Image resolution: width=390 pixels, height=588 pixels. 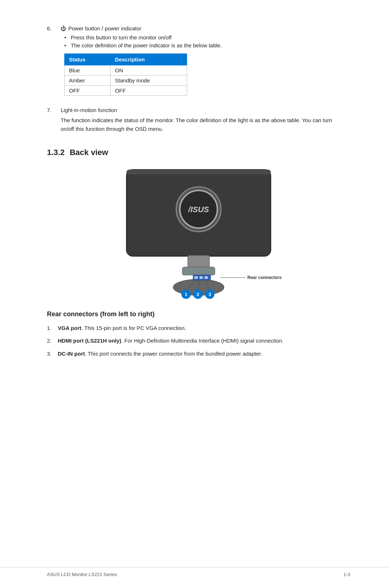 What do you see at coordinates (195, 572) in the screenshot?
I see `page-footer: ASUS LCD Monitor LS221 Series 1-3` at bounding box center [195, 572].